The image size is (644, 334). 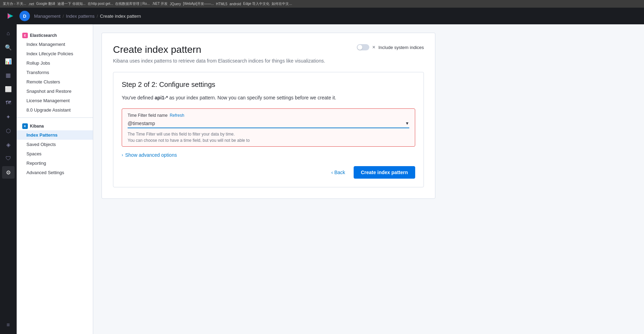 I want to click on sidebar-item-snapshot-and-restore: Snapshot and Restore, so click(x=55, y=91).